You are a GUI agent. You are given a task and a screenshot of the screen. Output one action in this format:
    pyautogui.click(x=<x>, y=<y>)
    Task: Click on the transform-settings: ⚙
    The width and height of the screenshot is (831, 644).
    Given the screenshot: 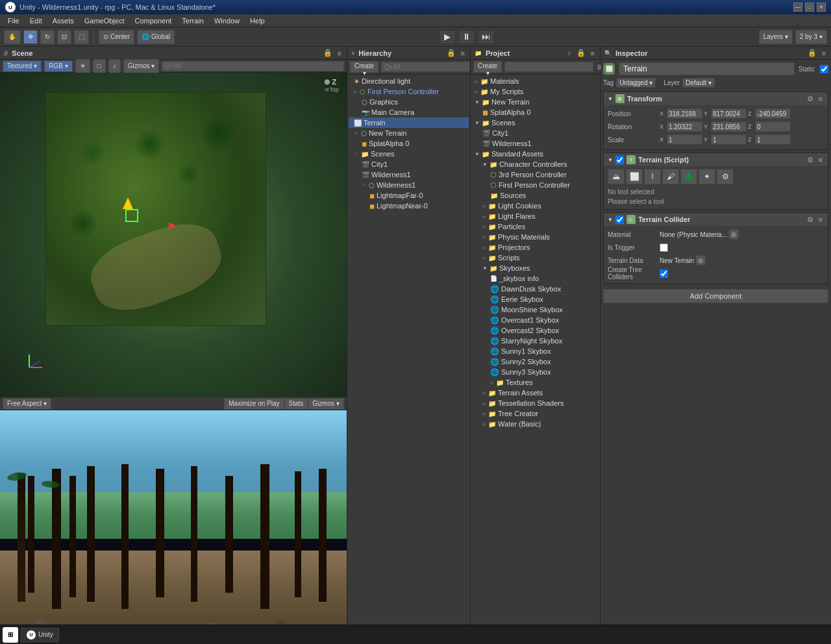 What is the action you would take?
    pyautogui.click(x=810, y=99)
    